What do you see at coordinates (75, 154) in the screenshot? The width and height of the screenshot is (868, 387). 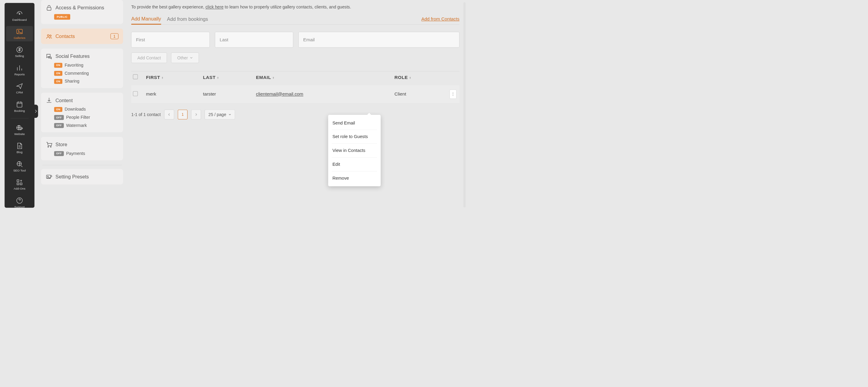 I see `toggle-label: Payments` at bounding box center [75, 154].